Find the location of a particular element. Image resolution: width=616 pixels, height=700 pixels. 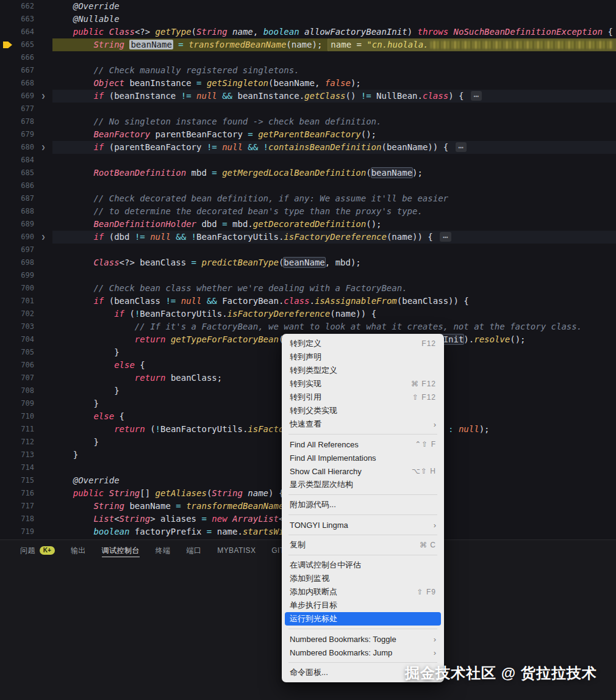

line-number: 702 is located at coordinates (17, 314).